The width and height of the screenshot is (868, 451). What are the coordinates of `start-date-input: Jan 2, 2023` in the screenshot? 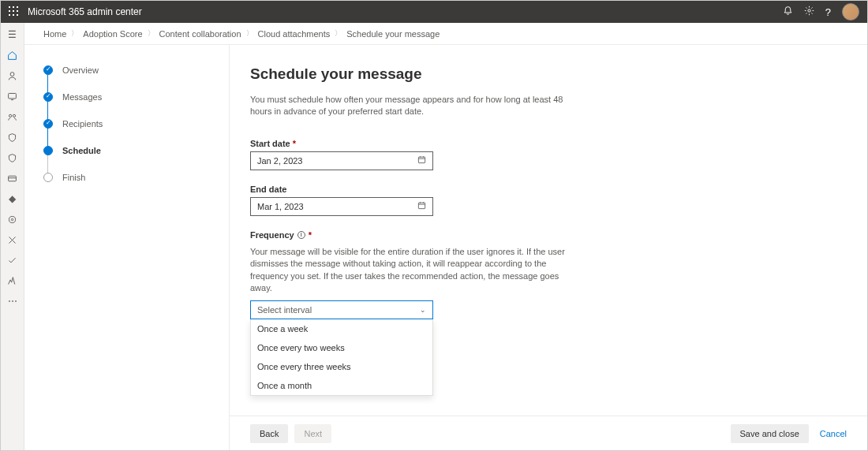 It's located at (342, 161).